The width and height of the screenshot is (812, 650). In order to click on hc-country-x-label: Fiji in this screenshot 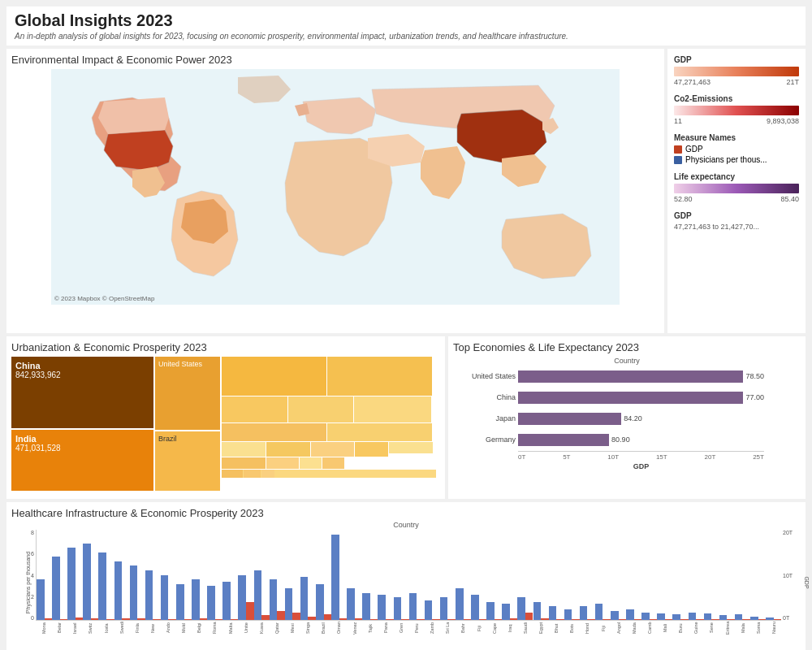, I will do `click(479, 628)`.